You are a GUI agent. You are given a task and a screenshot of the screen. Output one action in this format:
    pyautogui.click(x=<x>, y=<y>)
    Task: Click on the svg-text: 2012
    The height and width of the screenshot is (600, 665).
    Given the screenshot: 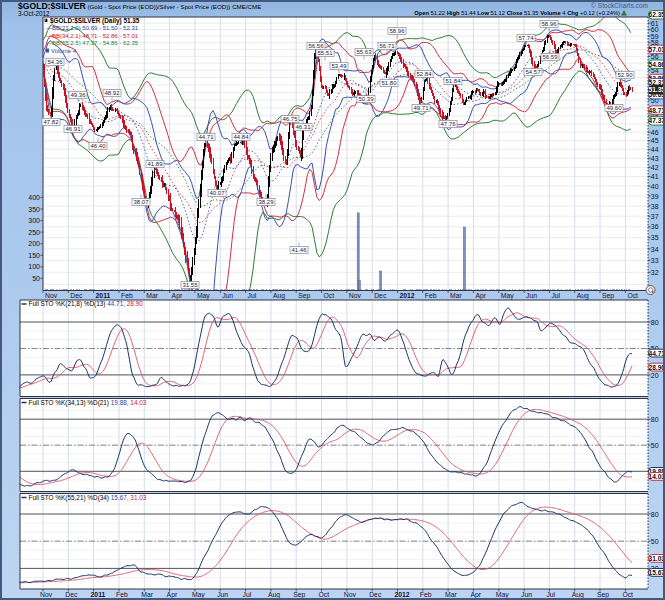 What is the action you would take?
    pyautogui.click(x=408, y=296)
    